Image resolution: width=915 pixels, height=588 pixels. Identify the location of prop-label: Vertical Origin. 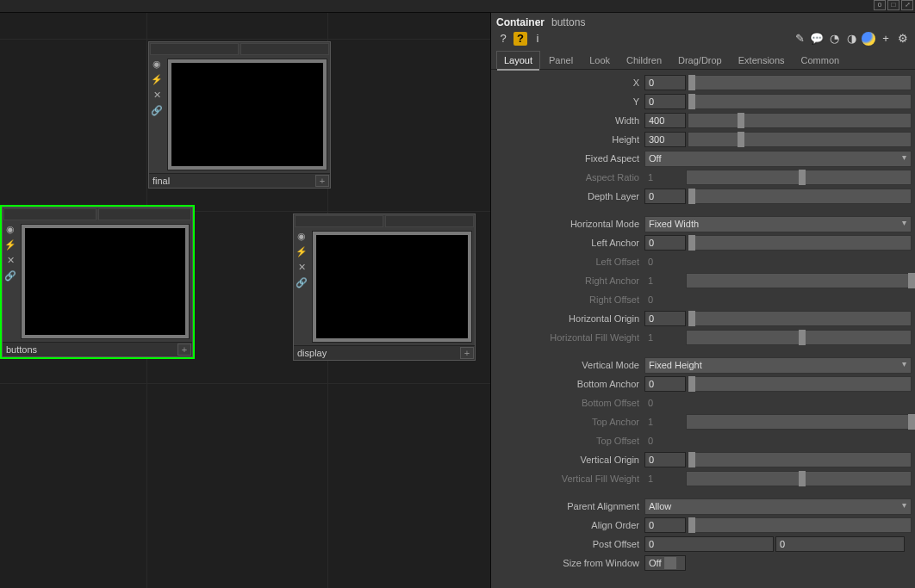
(570, 460).